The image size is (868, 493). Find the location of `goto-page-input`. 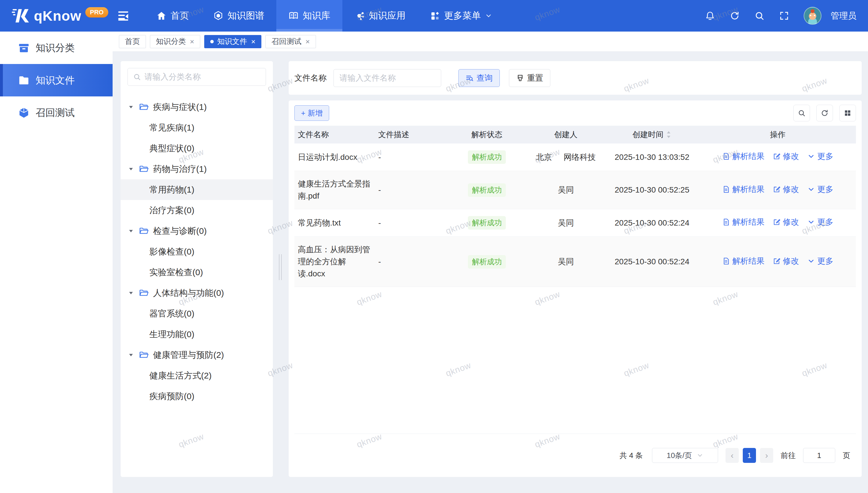

goto-page-input is located at coordinates (819, 455).